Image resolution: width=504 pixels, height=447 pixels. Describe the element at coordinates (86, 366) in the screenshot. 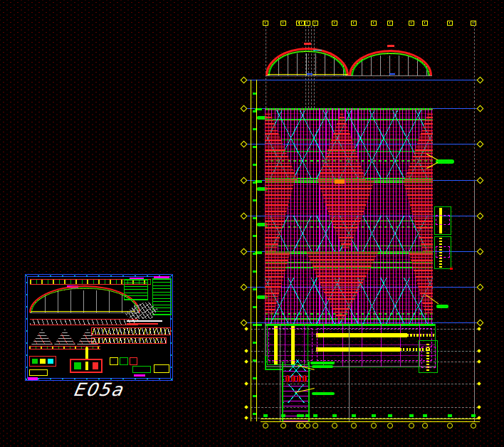

I see `detail-base-box` at that location.